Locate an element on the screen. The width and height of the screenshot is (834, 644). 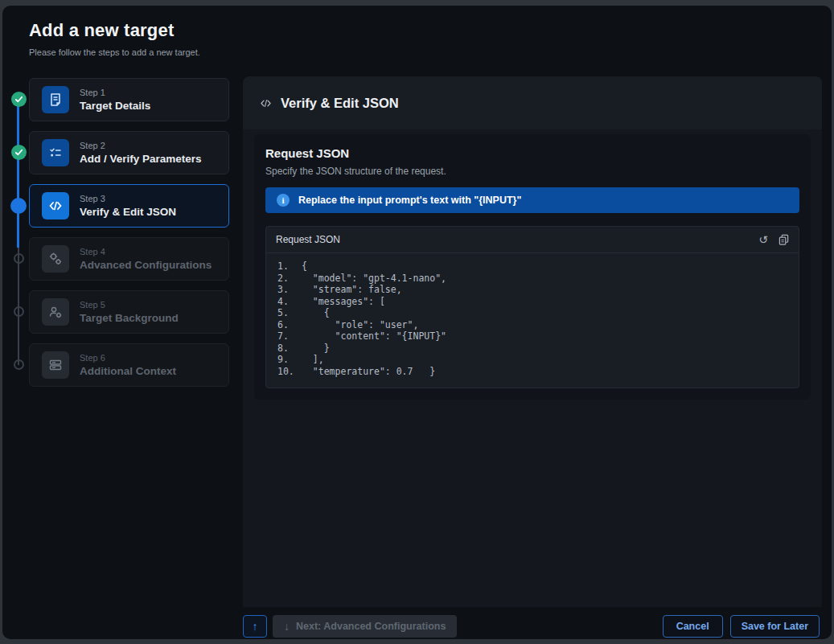
page-title: Add a new target is located at coordinates (114, 31).